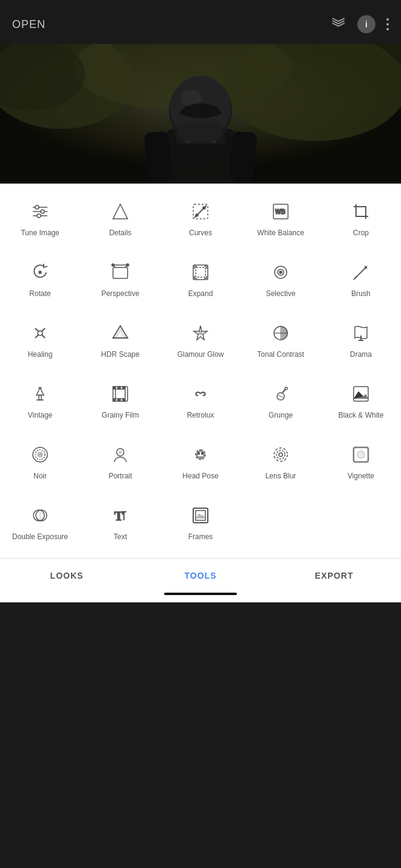 This screenshot has height=868, width=401. I want to click on tool-drama: Drama, so click(361, 343).